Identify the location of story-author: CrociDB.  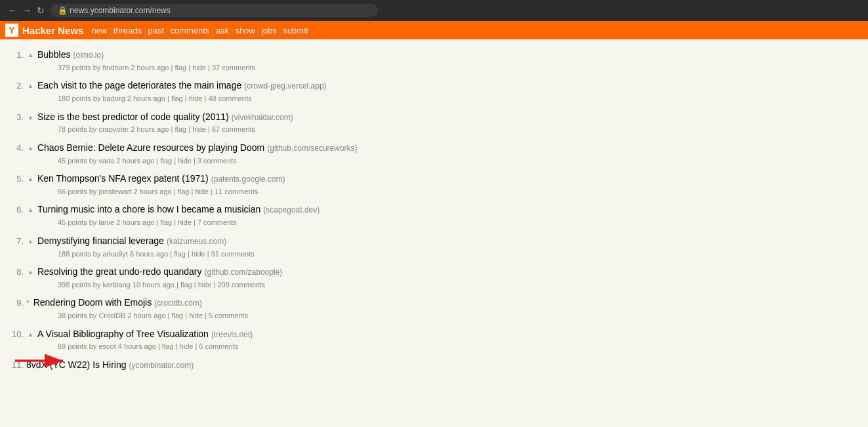
(112, 315).